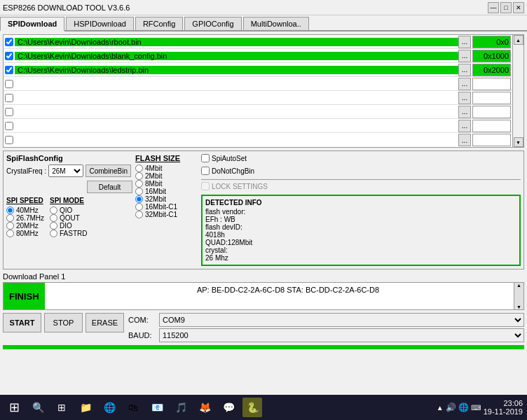 Image resolution: width=527 pixels, height=420 pixels. What do you see at coordinates (519, 286) in the screenshot?
I see `panel-scroll-up: ▲` at bounding box center [519, 286].